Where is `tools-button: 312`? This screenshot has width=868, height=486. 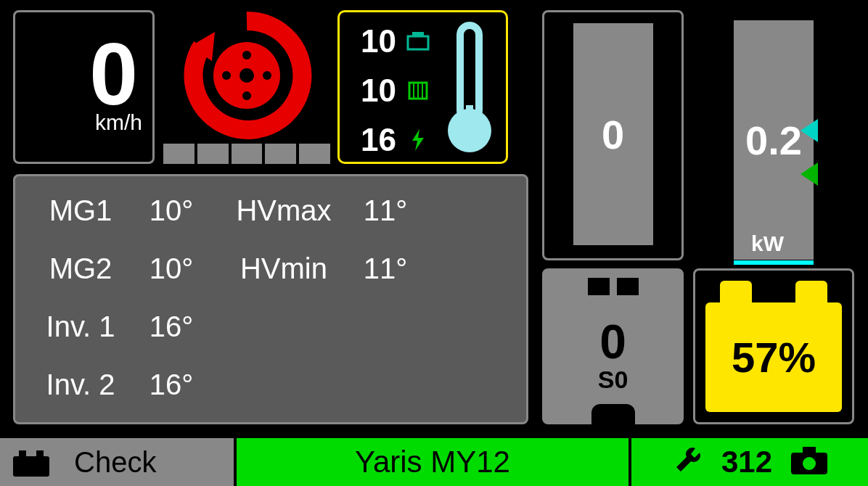
tools-button: 312 is located at coordinates (750, 462).